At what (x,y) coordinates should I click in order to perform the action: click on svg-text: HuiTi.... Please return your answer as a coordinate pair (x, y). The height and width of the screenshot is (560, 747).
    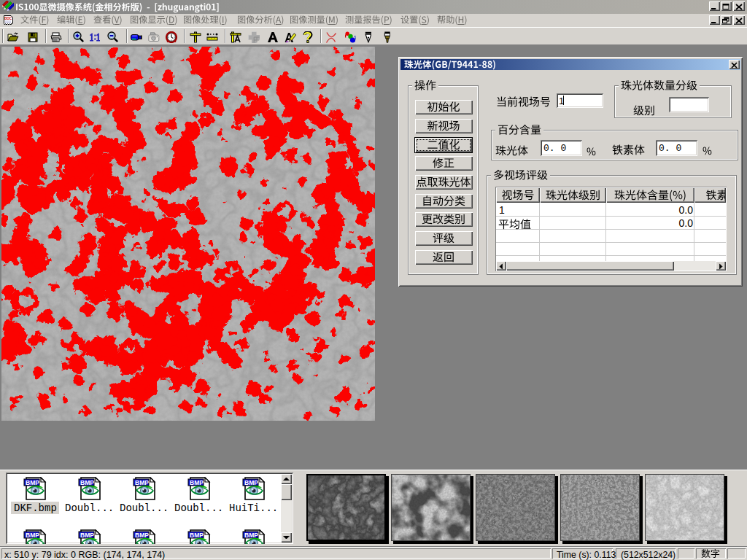
    Looking at the image, I should click on (254, 508).